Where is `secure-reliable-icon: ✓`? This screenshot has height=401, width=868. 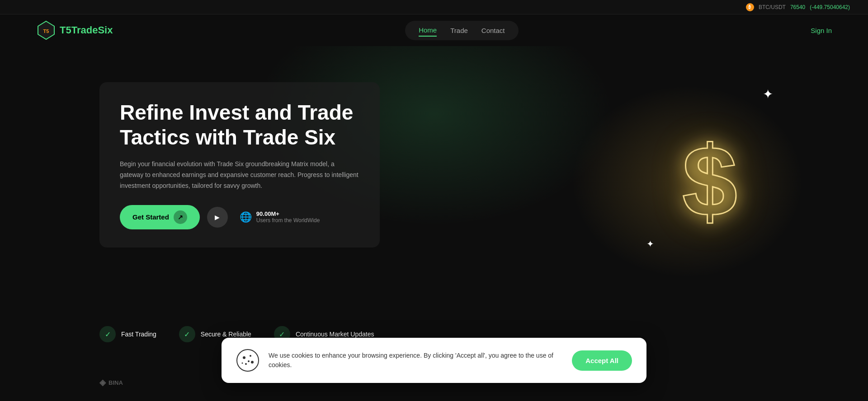 secure-reliable-icon: ✓ is located at coordinates (187, 334).